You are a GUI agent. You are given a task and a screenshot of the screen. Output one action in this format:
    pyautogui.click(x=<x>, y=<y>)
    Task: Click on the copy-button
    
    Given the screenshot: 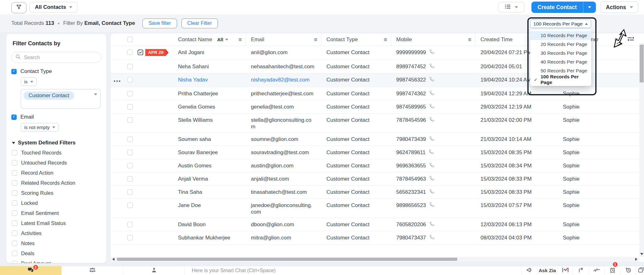 What is the action you would take?
    pyautogui.click(x=640, y=271)
    